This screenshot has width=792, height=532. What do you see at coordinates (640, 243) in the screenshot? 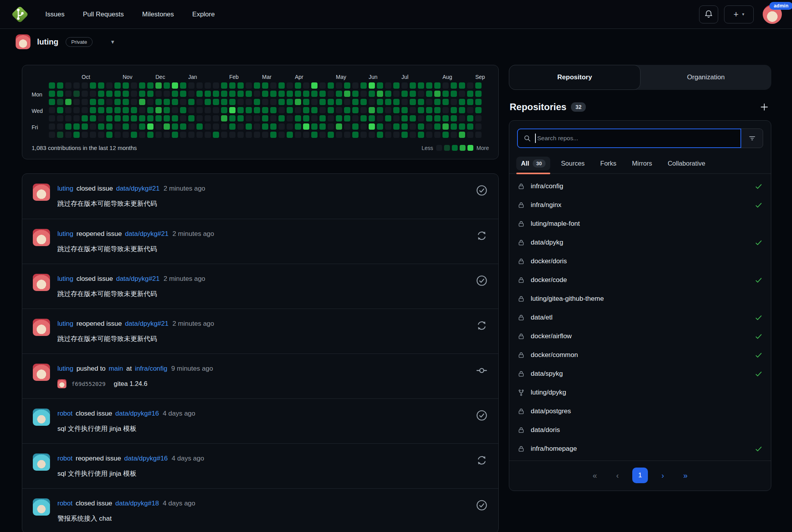
I see `repo-row: data/dpykg` at bounding box center [640, 243].